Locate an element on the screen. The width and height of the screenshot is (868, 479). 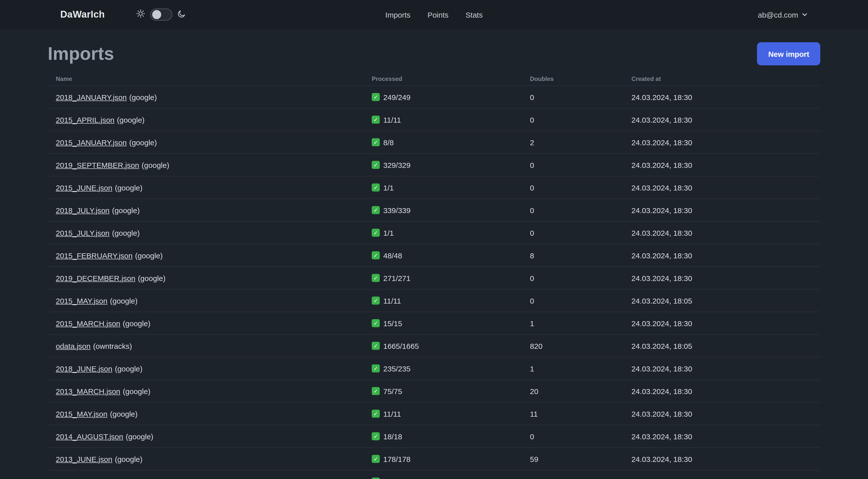
name-cell: 2015_APRIL.json (google) is located at coordinates (206, 120).